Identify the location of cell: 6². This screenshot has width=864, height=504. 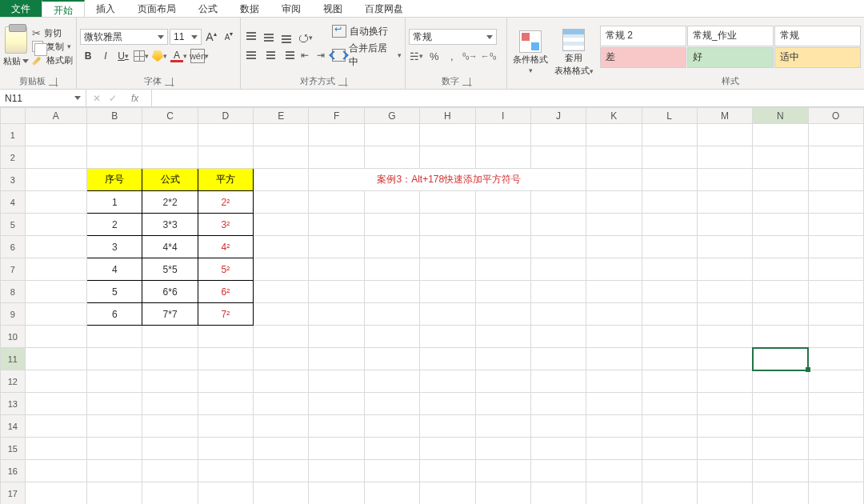
(226, 292).